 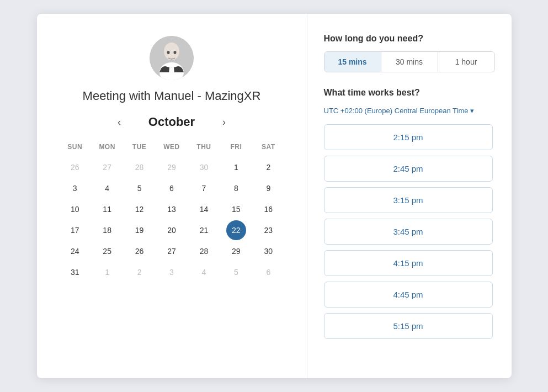 What do you see at coordinates (204, 272) in the screenshot?
I see `calendar-day-other-month: 4` at bounding box center [204, 272].